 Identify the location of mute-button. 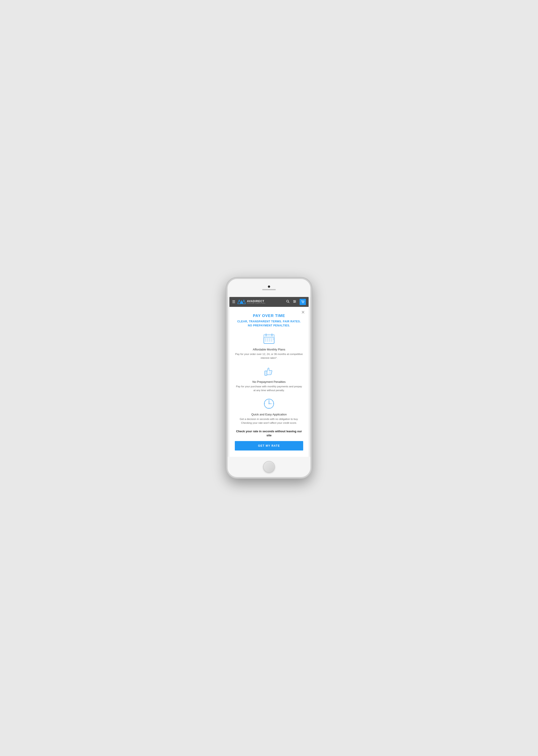
(227, 309).